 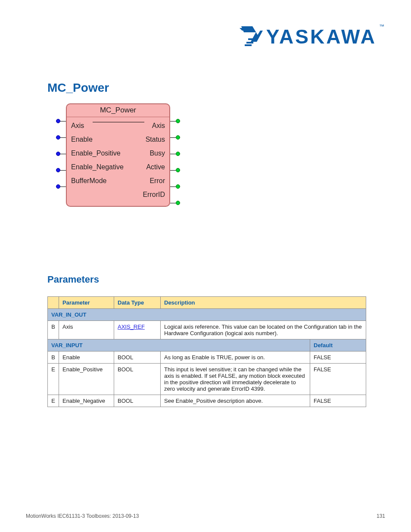 What do you see at coordinates (179, 345) in the screenshot?
I see `table-section-label: VAR_INPUT` at bounding box center [179, 345].